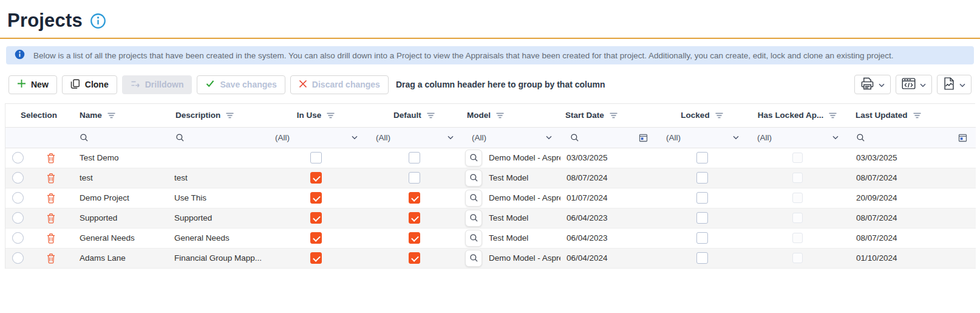 This screenshot has width=980, height=313. What do you see at coordinates (702, 115) in the screenshot?
I see `column-header-locked: Locked` at bounding box center [702, 115].